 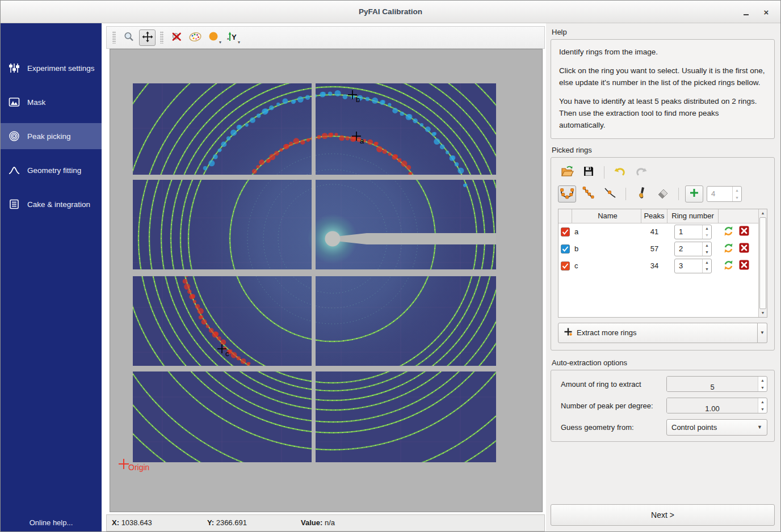 I want to click on combo-arrow-icon: ▼, so click(x=759, y=427).